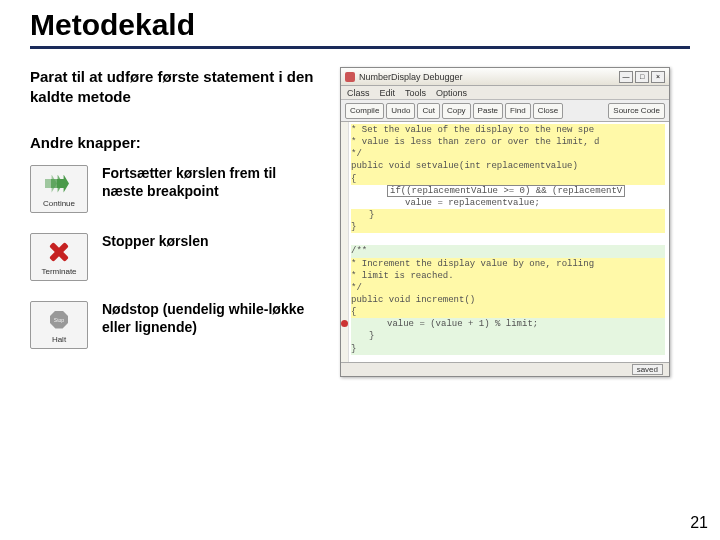  I want to click on code-line: value = replacementvalue;, so click(510, 203).